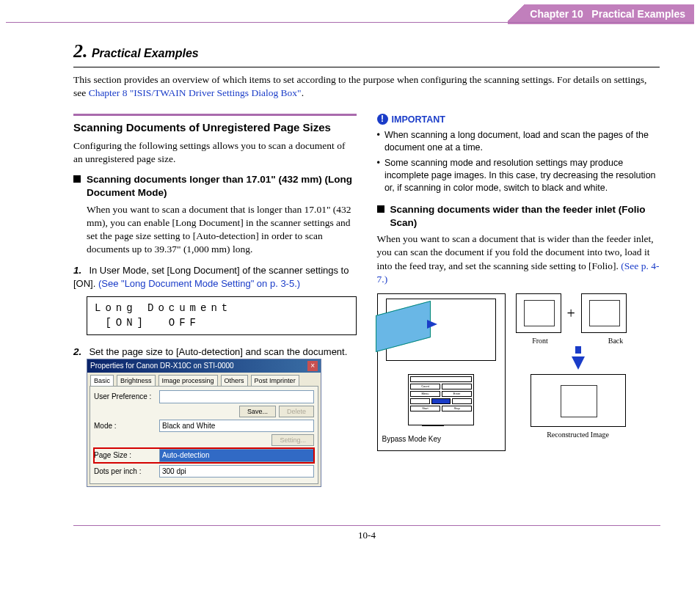 The width and height of the screenshot is (700, 600). Describe the element at coordinates (215, 417) in the screenshot. I see `step-2: 2. Set the page size to [Auto-detection]…` at that location.